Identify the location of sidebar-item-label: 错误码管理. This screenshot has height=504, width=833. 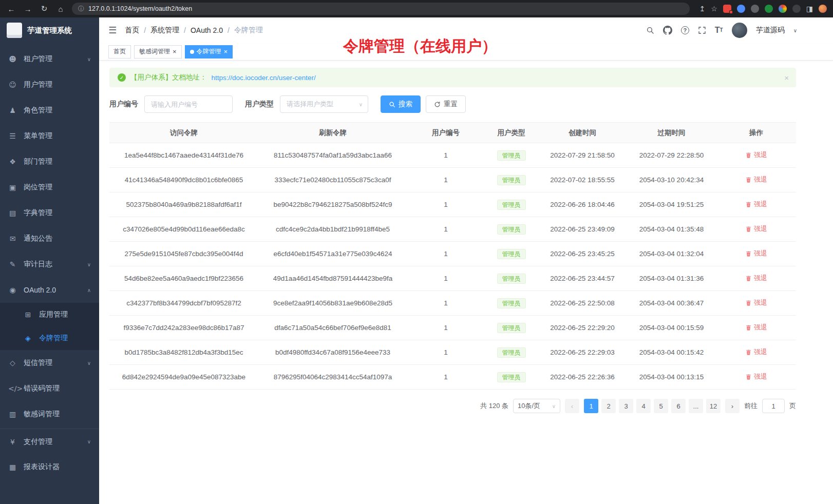
(42, 389).